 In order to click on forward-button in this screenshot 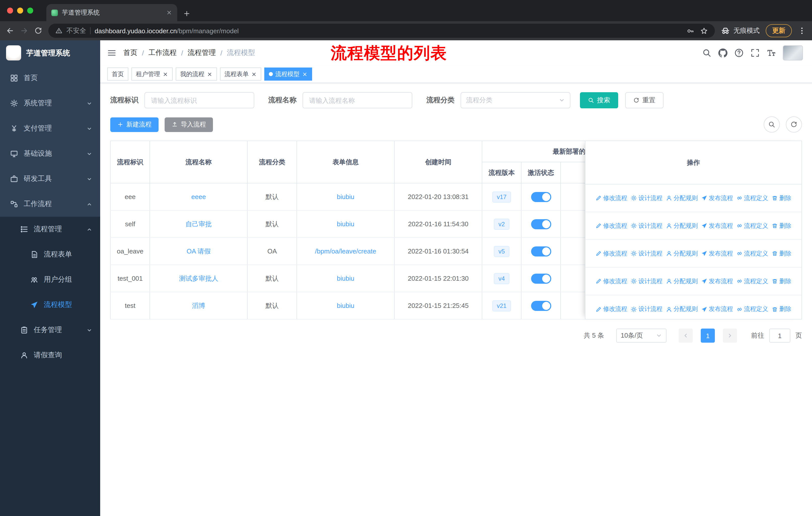, I will do `click(24, 31)`.